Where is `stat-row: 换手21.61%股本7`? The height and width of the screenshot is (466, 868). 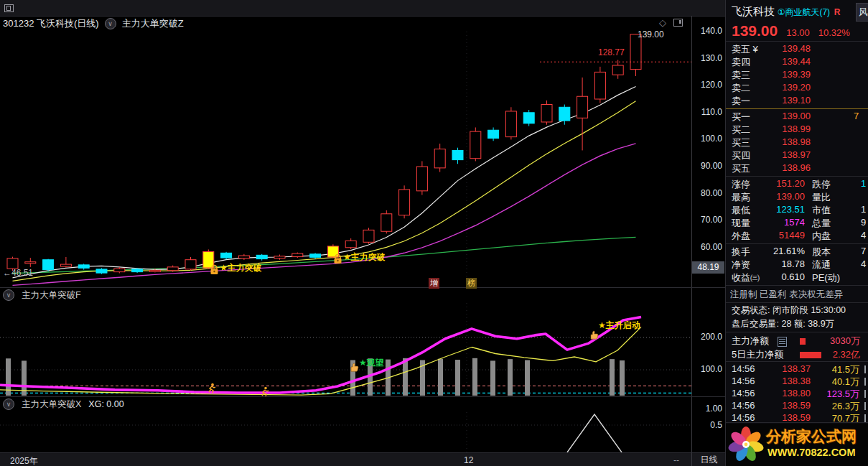
stat-row: 换手21.61%股本7 is located at coordinates (797, 252).